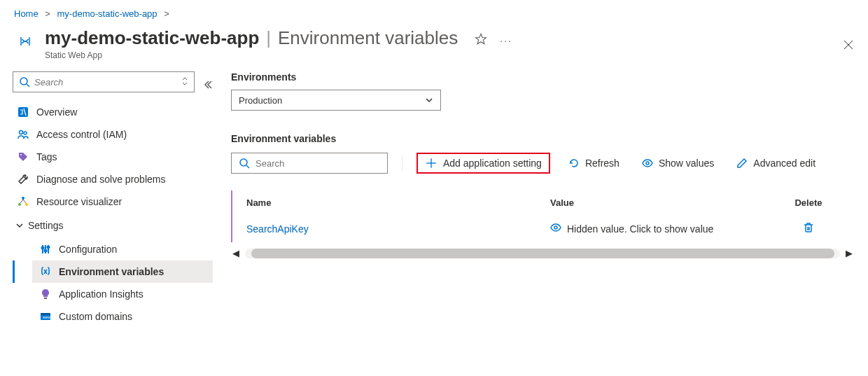 This screenshot has width=868, height=376. Describe the element at coordinates (23, 134) in the screenshot. I see `people-icon` at that location.